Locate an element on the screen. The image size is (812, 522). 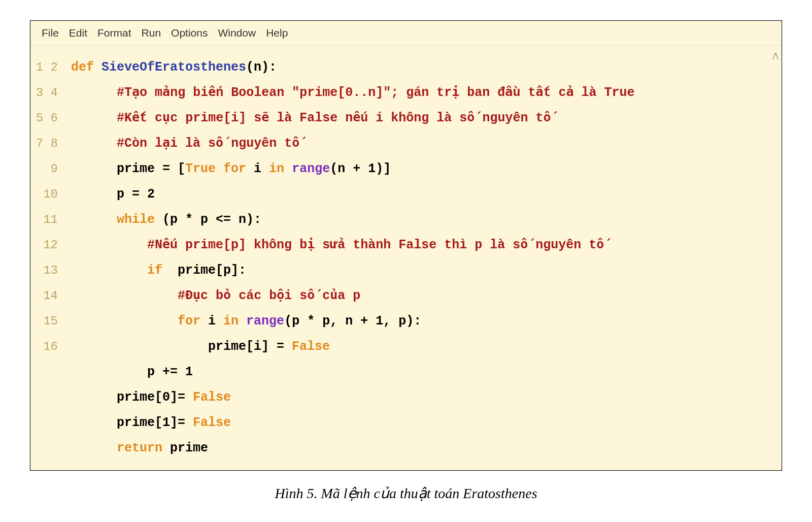
line-number-gutter: 1 2 3 4 5 6 7 8 9 10 11 12 13 14 15 16 is located at coordinates (46, 258).